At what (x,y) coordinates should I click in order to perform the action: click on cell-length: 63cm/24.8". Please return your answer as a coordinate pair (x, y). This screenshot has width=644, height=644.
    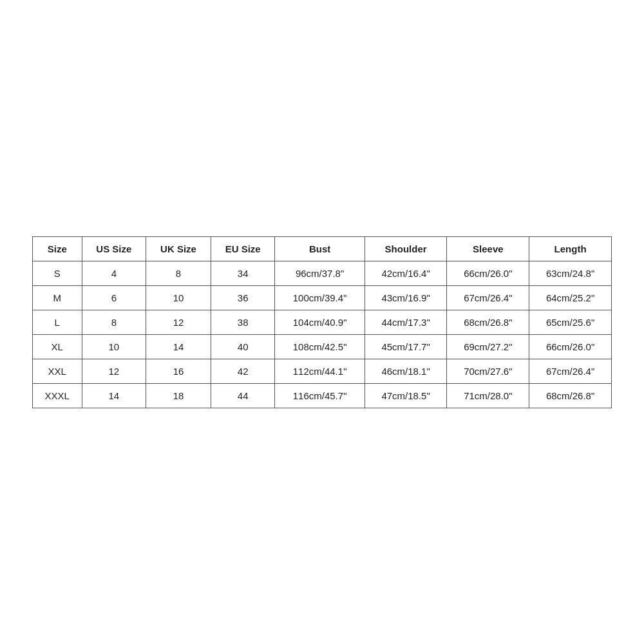
    Looking at the image, I should click on (571, 273).